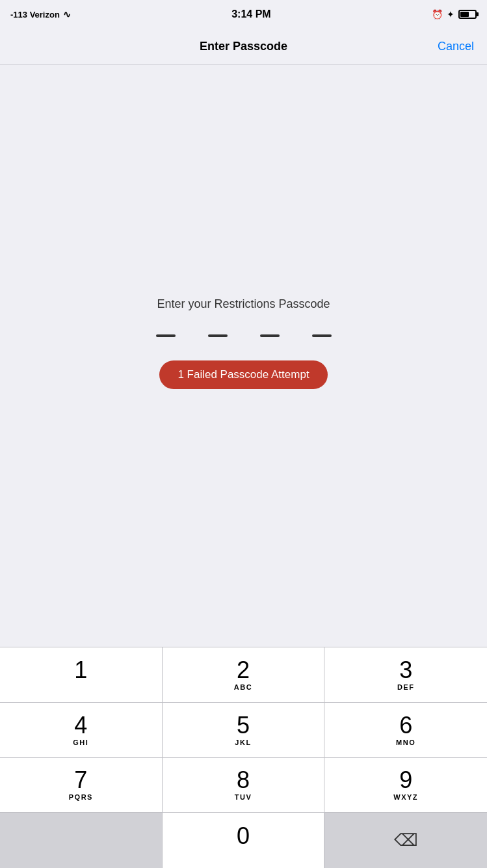 Image resolution: width=487 pixels, height=868 pixels. Describe the element at coordinates (243, 836) in the screenshot. I see `key-0-number: 0` at that location.